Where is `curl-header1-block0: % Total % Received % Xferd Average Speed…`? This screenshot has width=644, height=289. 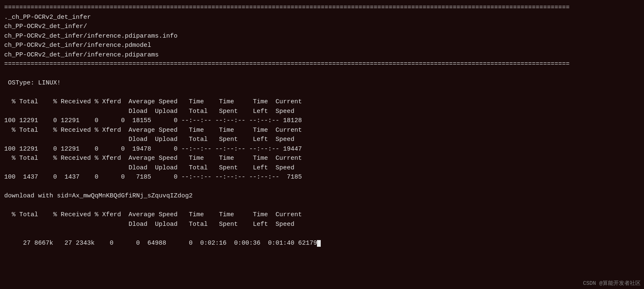 curl-header1-block0: % Total % Received % Xferd Average Speed… is located at coordinates (322, 102).